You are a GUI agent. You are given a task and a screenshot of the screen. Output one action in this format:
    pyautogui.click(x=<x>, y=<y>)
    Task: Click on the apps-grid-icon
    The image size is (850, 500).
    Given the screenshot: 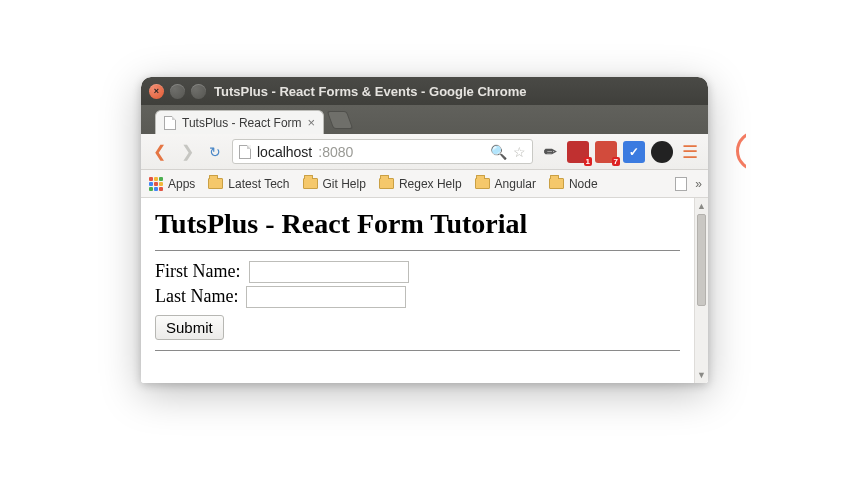 What is the action you would take?
    pyautogui.click(x=156, y=184)
    